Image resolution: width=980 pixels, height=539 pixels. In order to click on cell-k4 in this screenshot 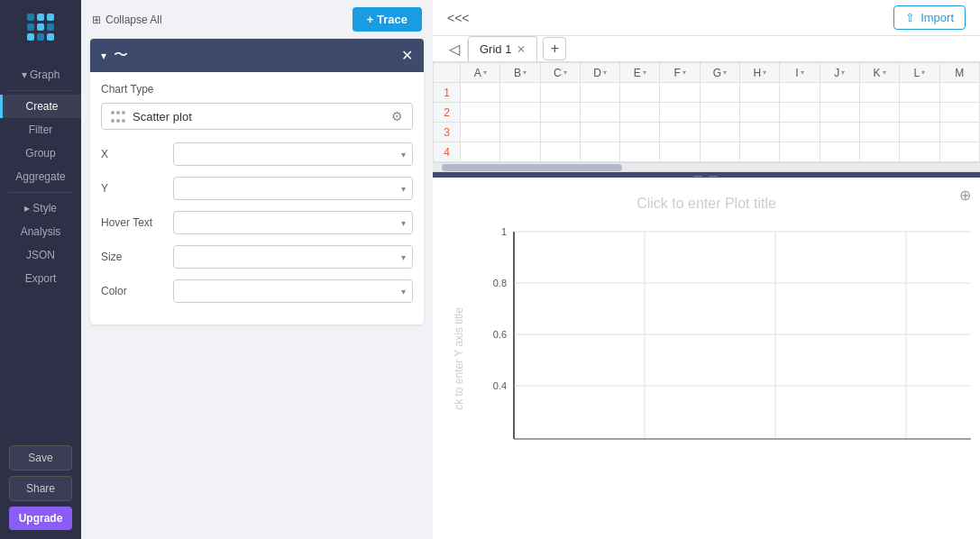, I will do `click(879, 152)`.